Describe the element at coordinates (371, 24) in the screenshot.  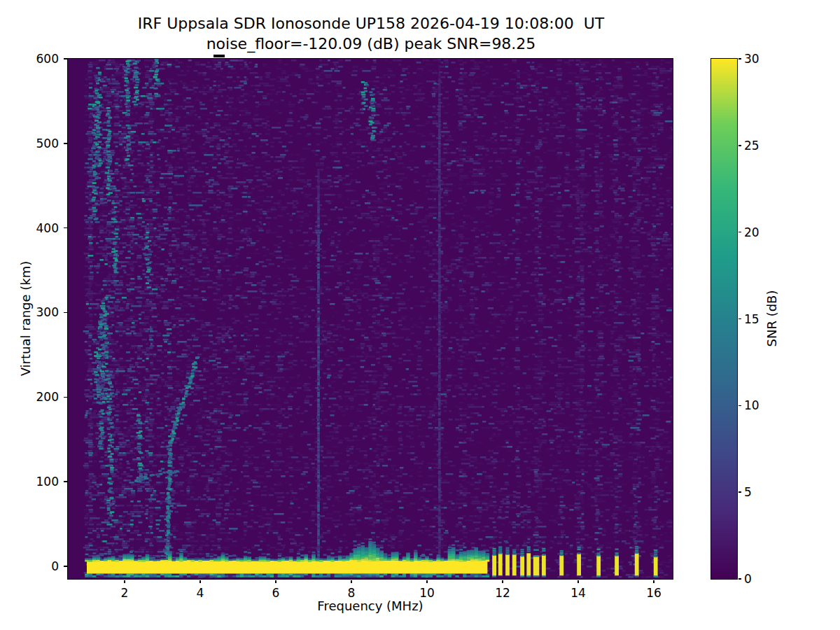
I see `chart-title: IRF Uppsala SDR Ionosonde UP158 2026-04-…` at that location.